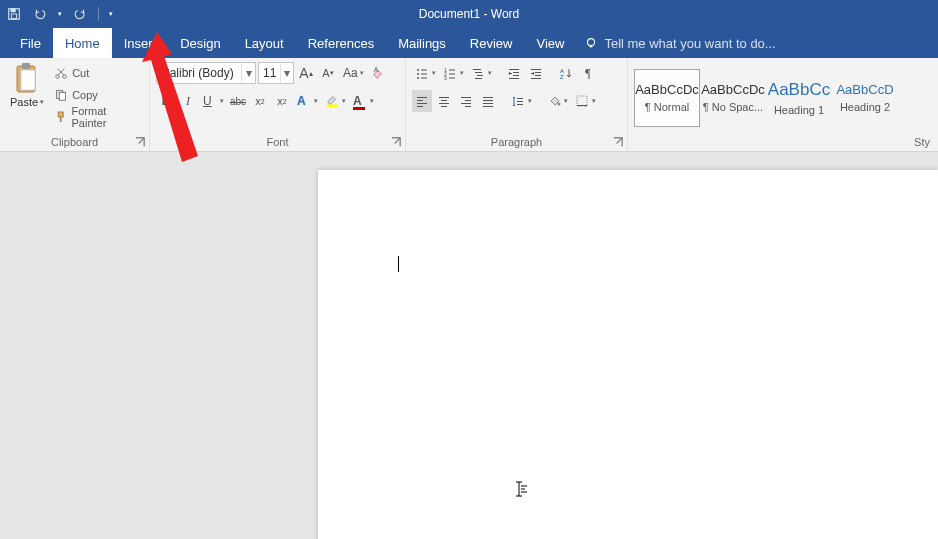 The width and height of the screenshot is (938, 539). Describe the element at coordinates (378, 73) in the screenshot. I see `clear-formatting-button: A` at that location.